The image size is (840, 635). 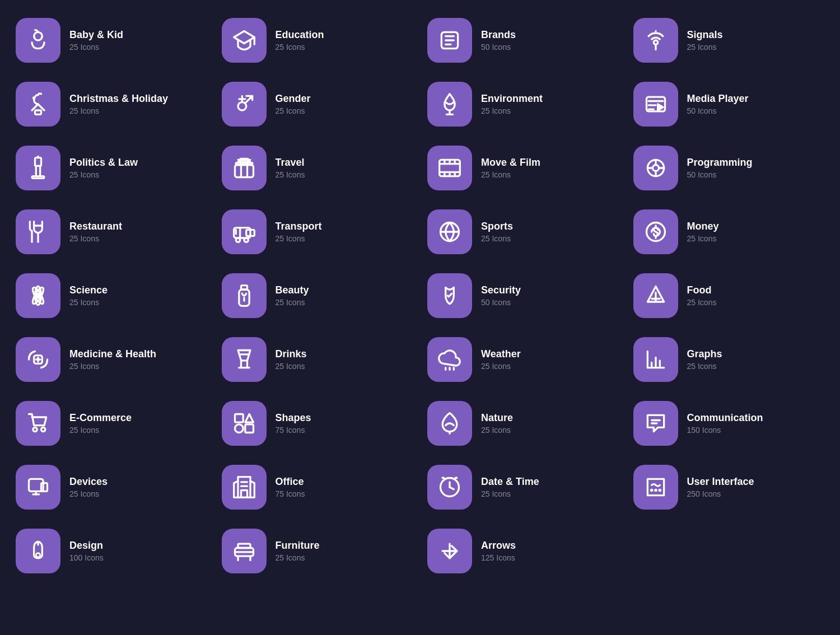 What do you see at coordinates (111, 359) in the screenshot?
I see `category-item-medicine: Medicine & Health25 Icons` at bounding box center [111, 359].